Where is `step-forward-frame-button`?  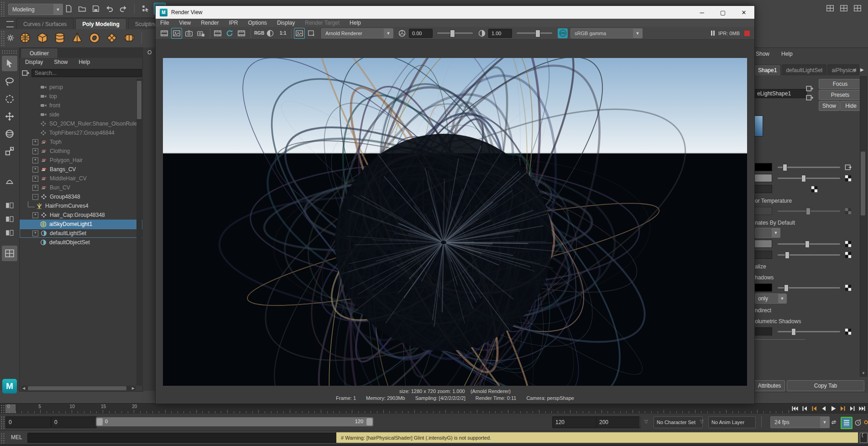 step-forward-frame-button is located at coordinates (852, 409).